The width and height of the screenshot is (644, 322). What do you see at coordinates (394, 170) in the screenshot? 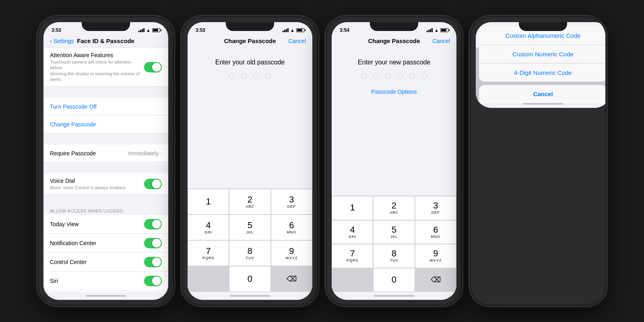
I see `keypad-screen-3: Enter your new passcode Passcode Options…` at bounding box center [394, 170].